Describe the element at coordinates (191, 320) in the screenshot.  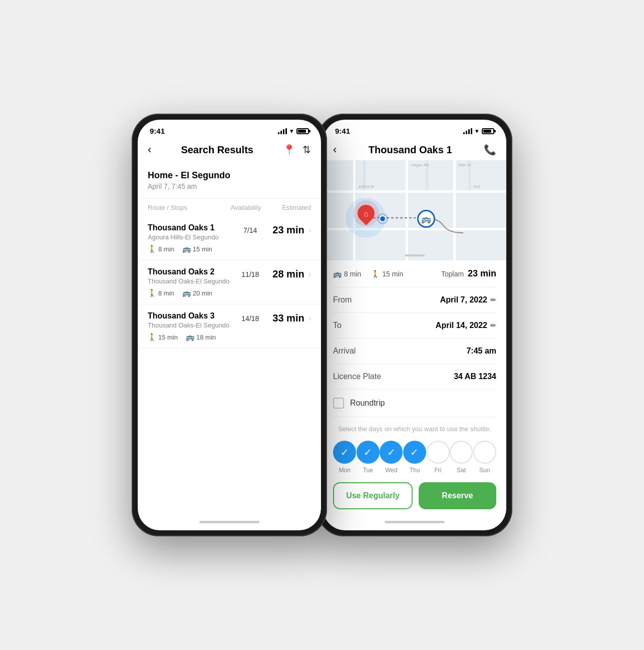
I see `route-item-info-2: Thousand Oaks 3 Thousand Oaks-El Segundo` at that location.